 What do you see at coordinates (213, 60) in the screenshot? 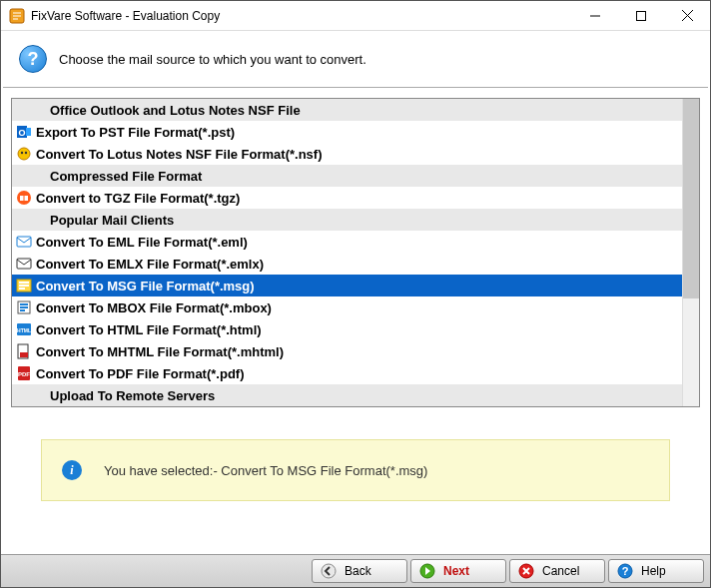
I see `header-prompt: Choose the mail source to which you want…` at bounding box center [213, 60].